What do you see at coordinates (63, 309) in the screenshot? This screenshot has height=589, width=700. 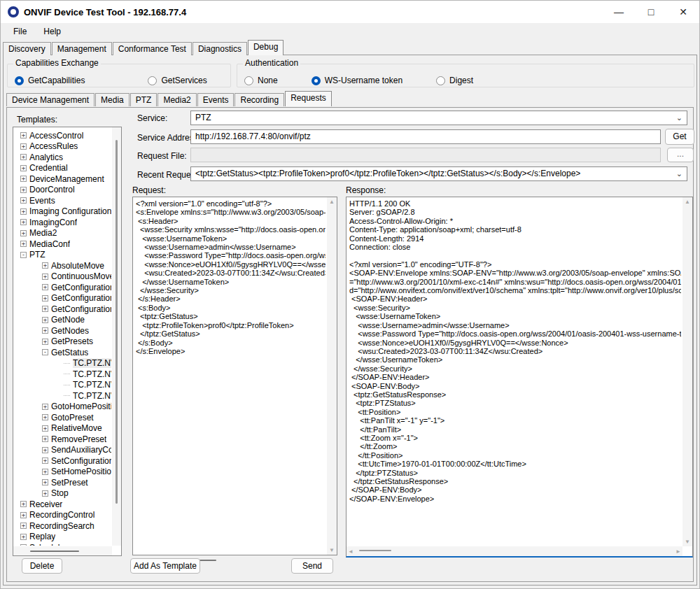 I see `tree-item-getconfigurations: +GetConfigurations` at bounding box center [63, 309].